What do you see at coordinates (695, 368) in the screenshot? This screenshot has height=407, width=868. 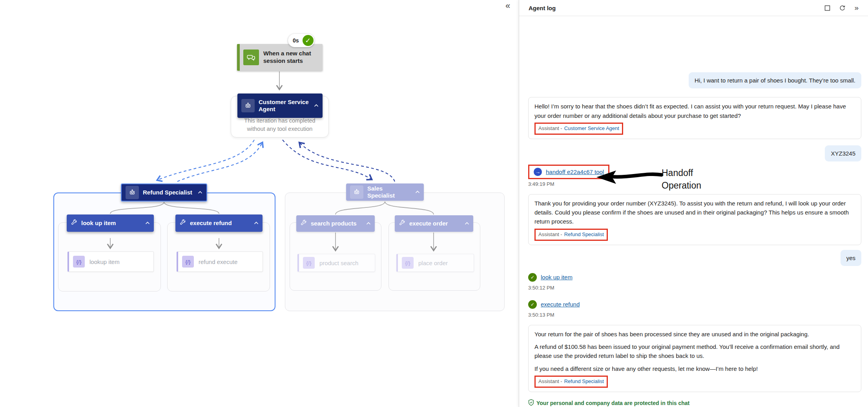 I see `assistant-message-text: If you need a different size or have any…` at bounding box center [695, 368].